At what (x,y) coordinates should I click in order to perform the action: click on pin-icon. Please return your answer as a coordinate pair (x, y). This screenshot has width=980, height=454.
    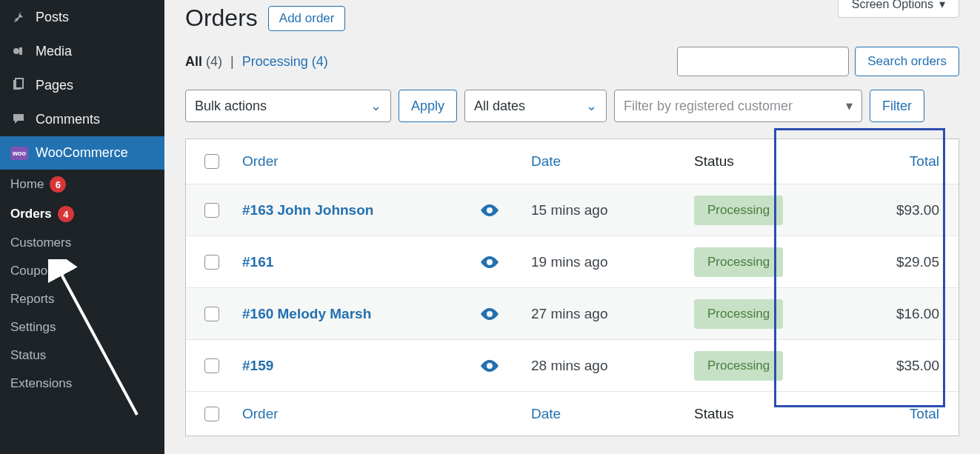
    Looking at the image, I should click on (19, 17).